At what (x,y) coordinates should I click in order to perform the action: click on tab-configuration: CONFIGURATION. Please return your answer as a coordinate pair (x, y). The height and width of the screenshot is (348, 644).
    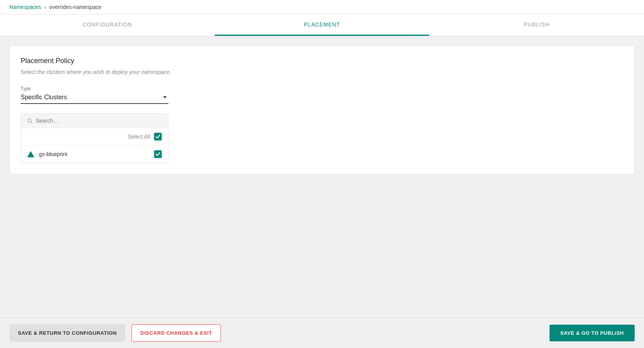
    Looking at the image, I should click on (107, 25).